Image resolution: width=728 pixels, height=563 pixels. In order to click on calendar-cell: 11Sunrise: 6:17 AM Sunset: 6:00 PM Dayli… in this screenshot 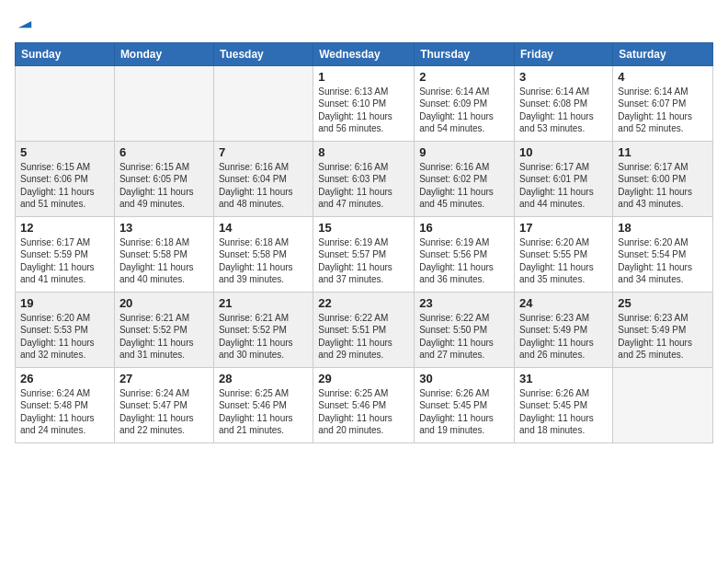, I will do `click(664, 178)`.